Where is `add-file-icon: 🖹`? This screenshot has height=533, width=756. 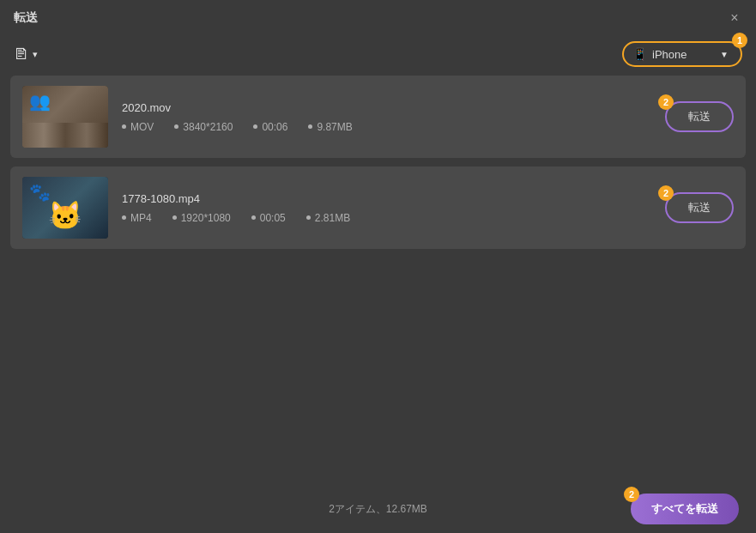 add-file-icon: 🖹 is located at coordinates (21, 55).